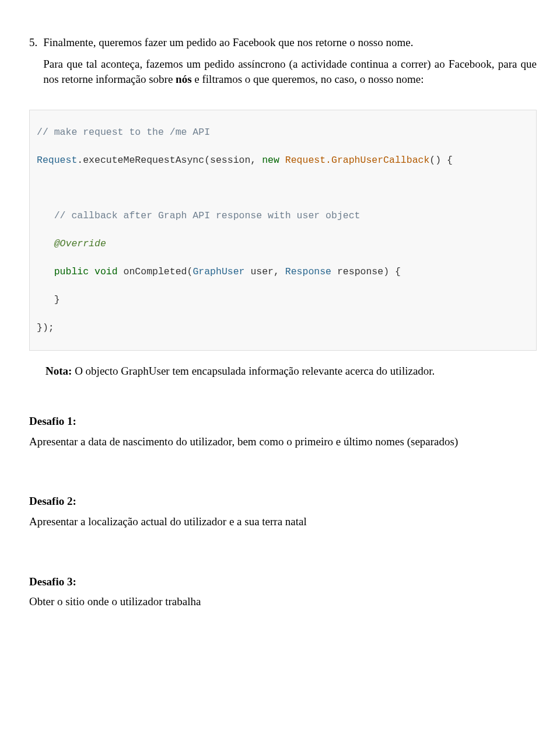 The width and height of the screenshot is (560, 747). What do you see at coordinates (265, 272) in the screenshot?
I see `code-arg-sep: user,` at bounding box center [265, 272].